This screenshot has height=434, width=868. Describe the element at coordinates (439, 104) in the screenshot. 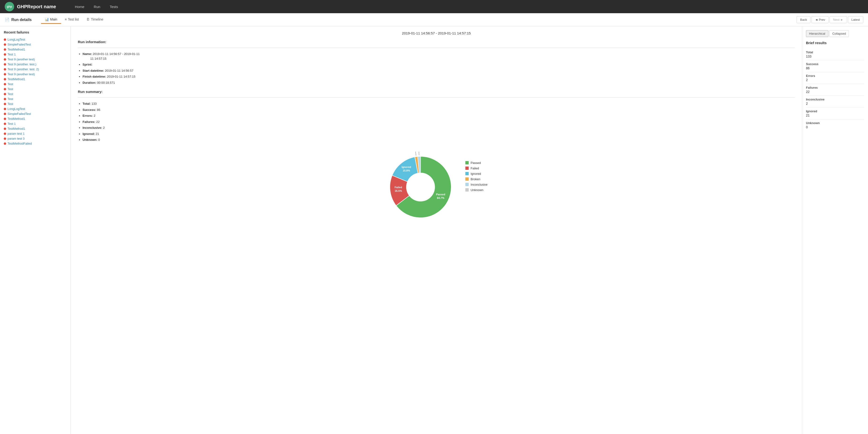

I see `run-summary-item: Total: 133` at that location.